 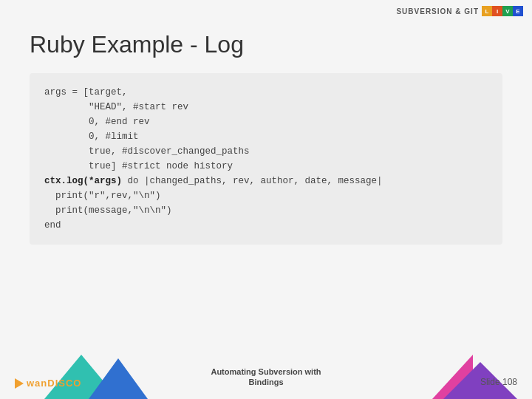 I want to click on code-rest-part: do |changed_paths, rev, author, date, me…, so click(x=253, y=181).